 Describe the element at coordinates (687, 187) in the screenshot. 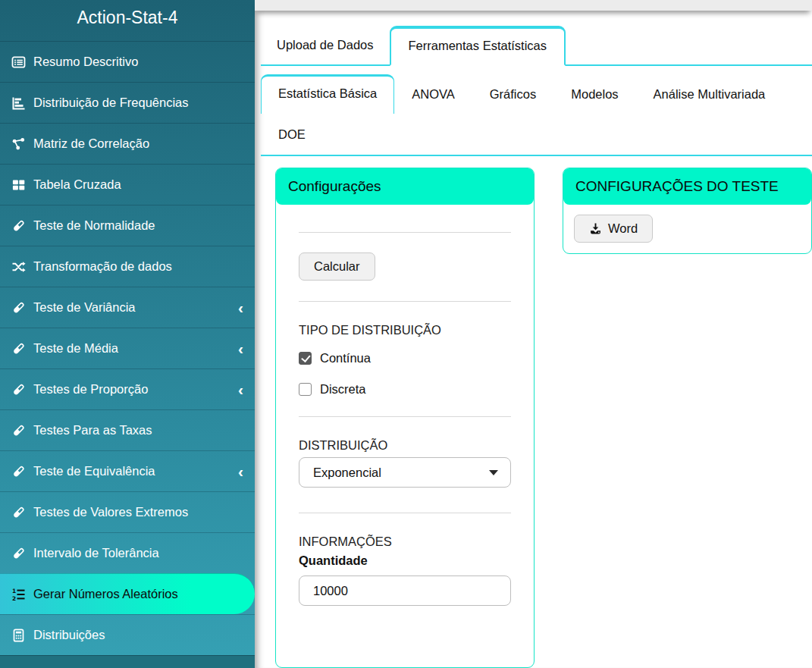

I see `configuracoes-do-teste-panel-header: CONFIGURAÇÕES DO TESTE` at that location.